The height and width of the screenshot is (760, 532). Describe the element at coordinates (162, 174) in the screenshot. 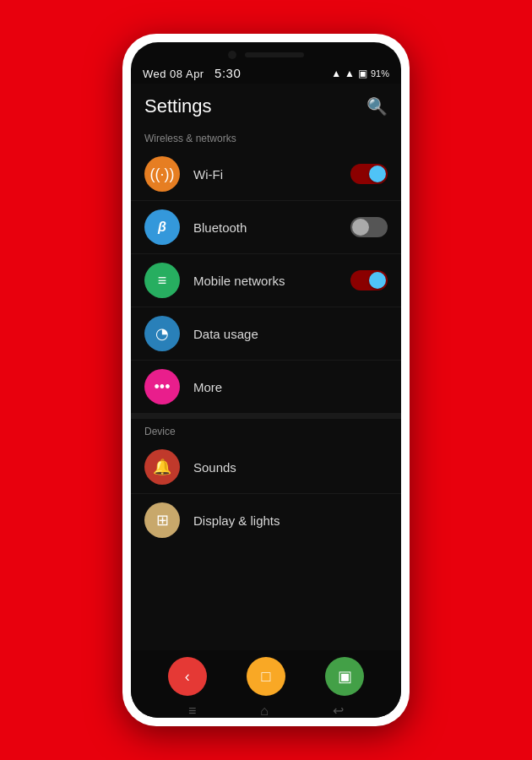

I see `wifi-icon-glyph: ((·))` at that location.